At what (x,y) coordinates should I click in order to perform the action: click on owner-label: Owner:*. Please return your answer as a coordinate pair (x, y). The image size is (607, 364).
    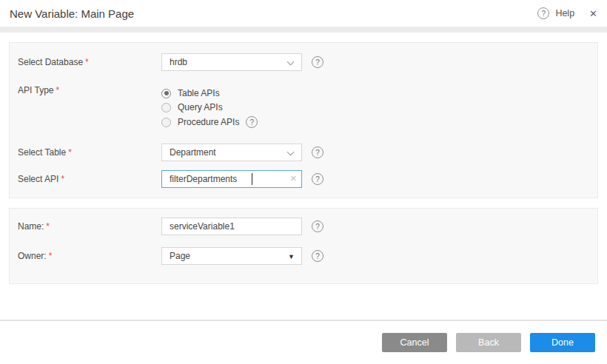
    Looking at the image, I should click on (90, 256).